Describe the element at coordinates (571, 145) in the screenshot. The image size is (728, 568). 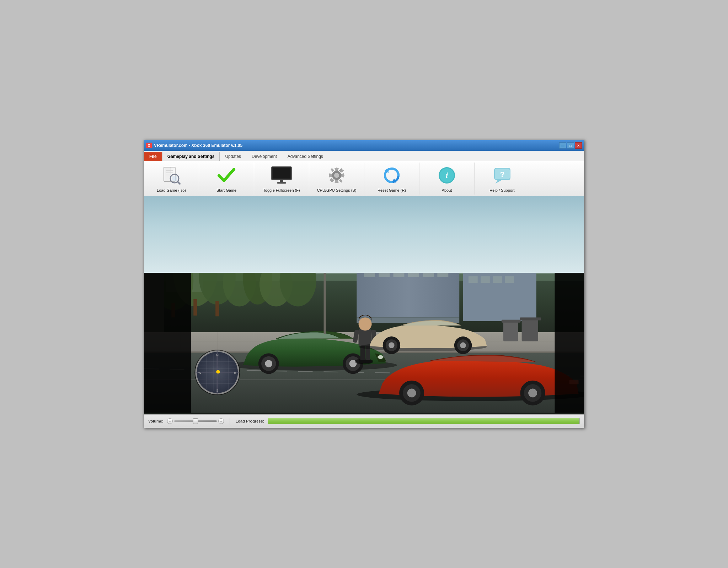
I see `maximize-button: □` at that location.